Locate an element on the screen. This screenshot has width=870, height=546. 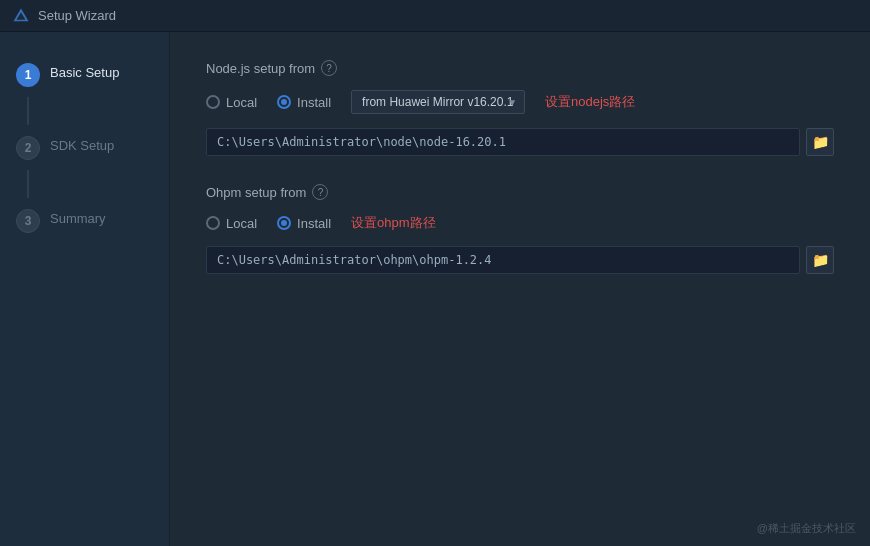
ohpm-install-radio: Install is located at coordinates (304, 224).